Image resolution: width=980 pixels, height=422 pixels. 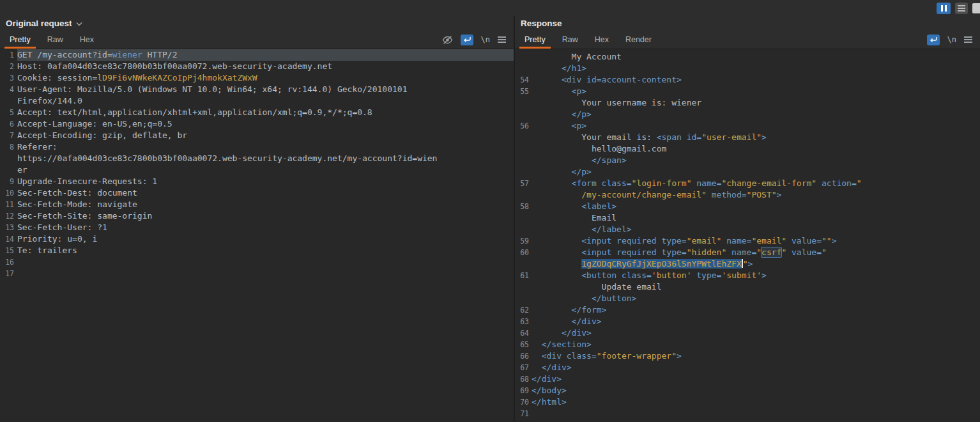 I want to click on code-text: </div>, so click(x=756, y=368).